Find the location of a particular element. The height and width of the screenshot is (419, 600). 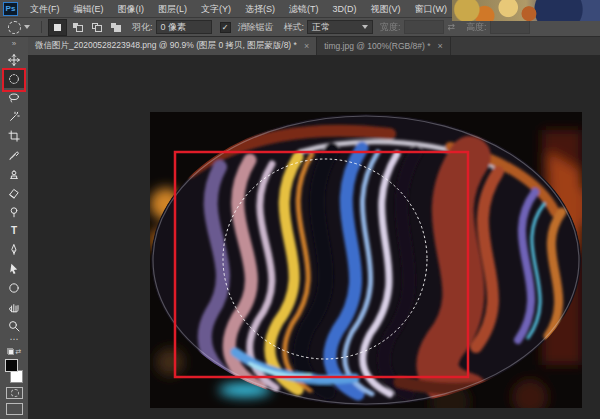

eyedropper-icon is located at coordinates (14, 155).